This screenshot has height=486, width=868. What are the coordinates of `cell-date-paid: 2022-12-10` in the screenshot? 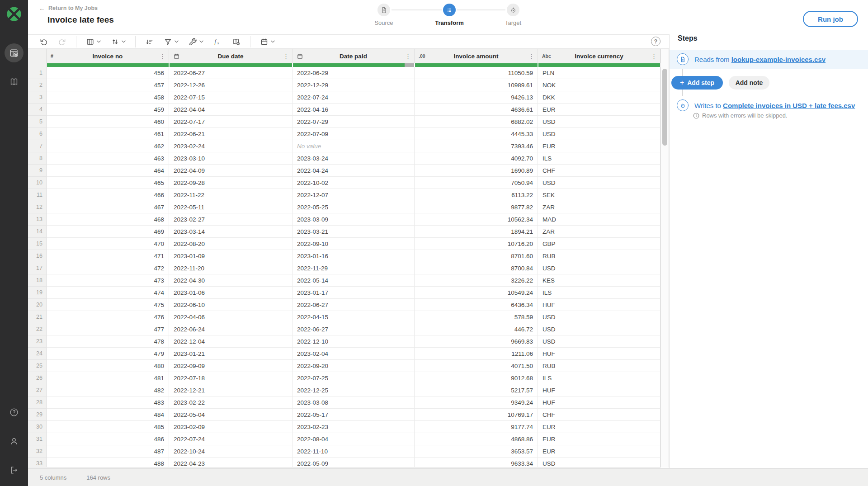 It's located at (354, 342).